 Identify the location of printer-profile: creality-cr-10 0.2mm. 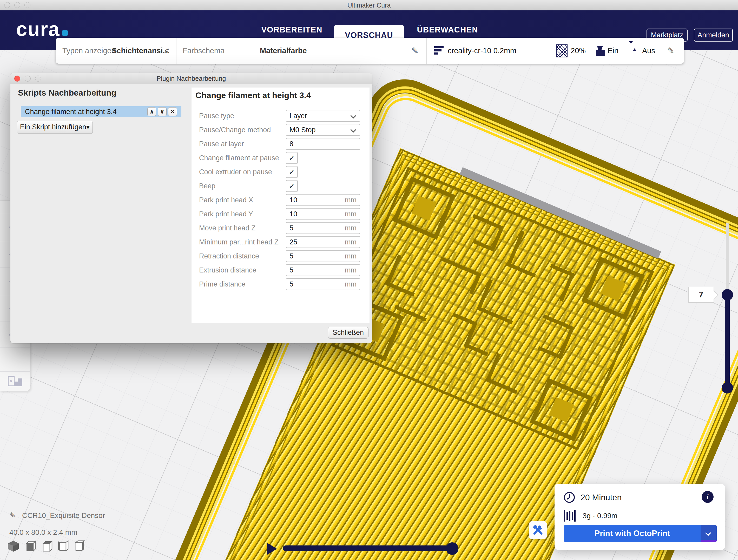
(482, 51).